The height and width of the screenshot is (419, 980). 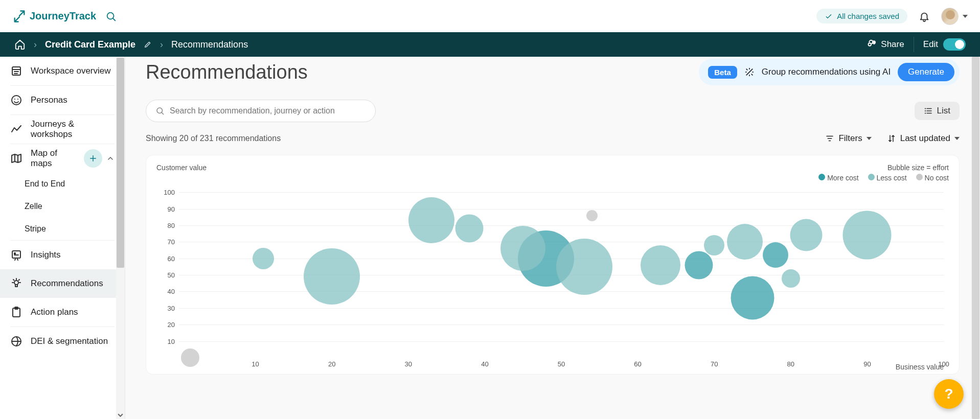 What do you see at coordinates (62, 129) in the screenshot?
I see `sidebar-item-journeys-workshops: Journeys & workshops` at bounding box center [62, 129].